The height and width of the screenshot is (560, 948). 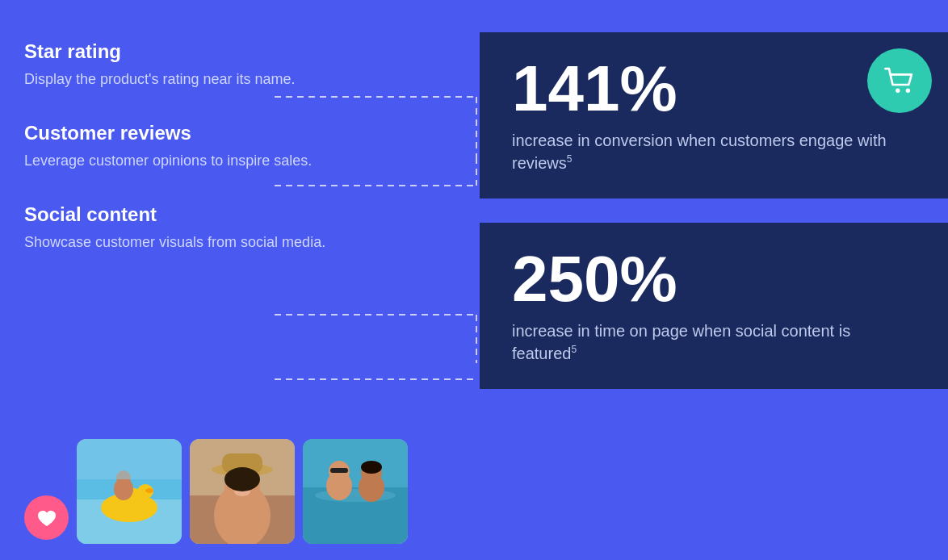 What do you see at coordinates (178, 228) in the screenshot?
I see `feature-social-content: Social content Showcase customer visuals…` at bounding box center [178, 228].